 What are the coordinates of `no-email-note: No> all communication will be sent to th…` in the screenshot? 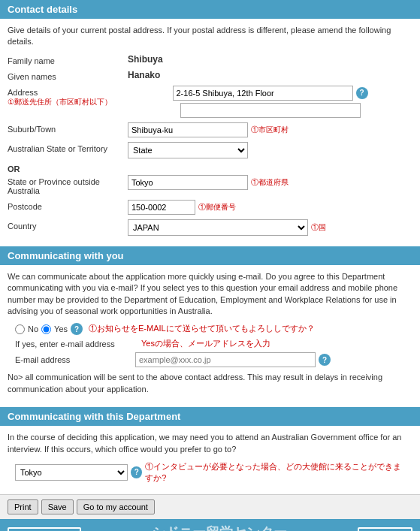 It's located at (210, 383).